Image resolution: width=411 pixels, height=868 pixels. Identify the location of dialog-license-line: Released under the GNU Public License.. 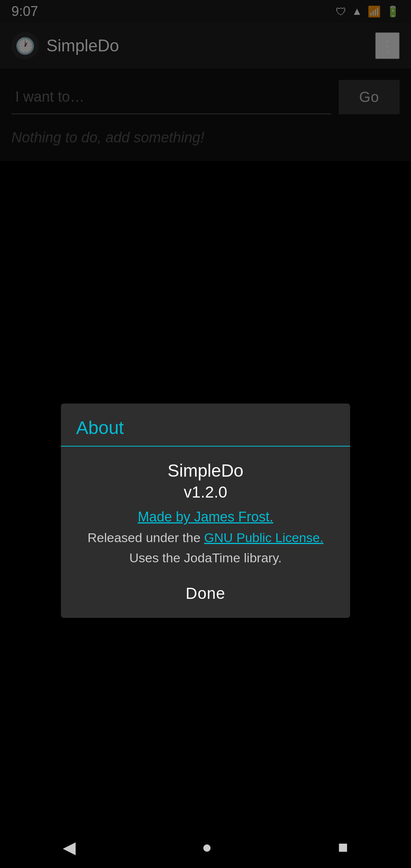
(206, 538).